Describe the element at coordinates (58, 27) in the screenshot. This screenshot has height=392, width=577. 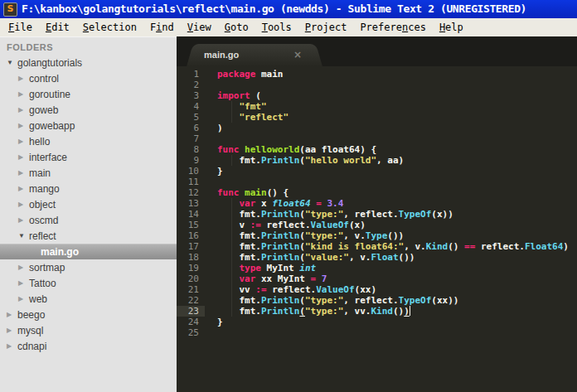
I see `menu-edit: Edit` at that location.